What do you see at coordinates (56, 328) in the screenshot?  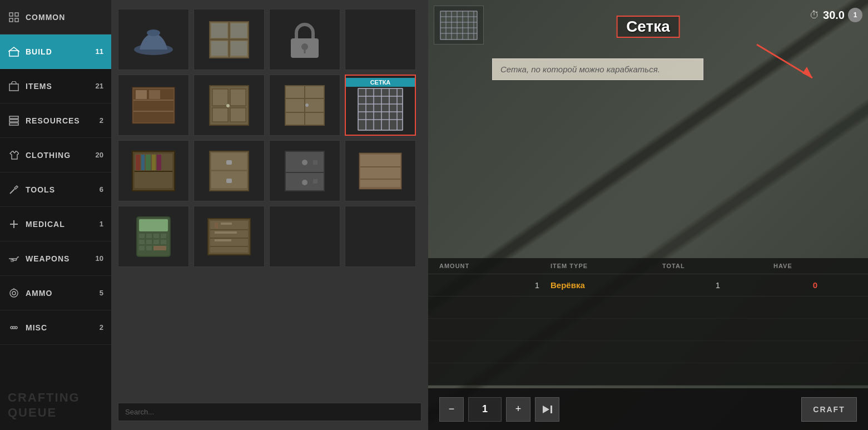 I see `sidebar-item-misc: MISC 2` at bounding box center [56, 328].